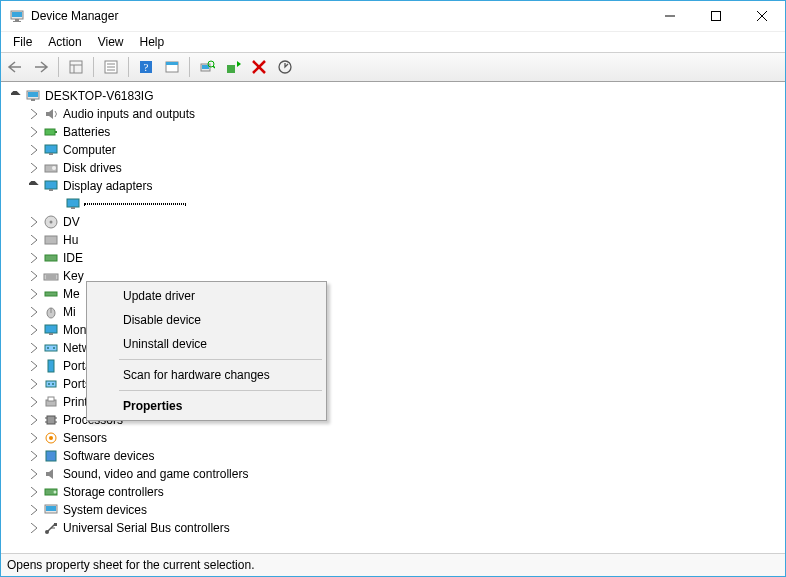  I want to click on context-menu: Update driver Disable device Uninstall d…, so click(206, 351).